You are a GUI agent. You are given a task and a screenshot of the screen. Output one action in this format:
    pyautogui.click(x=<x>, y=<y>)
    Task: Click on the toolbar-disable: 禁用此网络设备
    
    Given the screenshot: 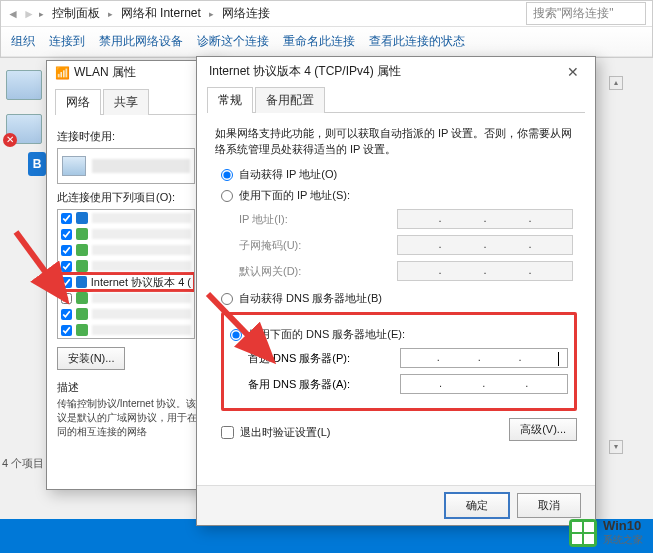 What is the action you would take?
    pyautogui.click(x=141, y=42)
    